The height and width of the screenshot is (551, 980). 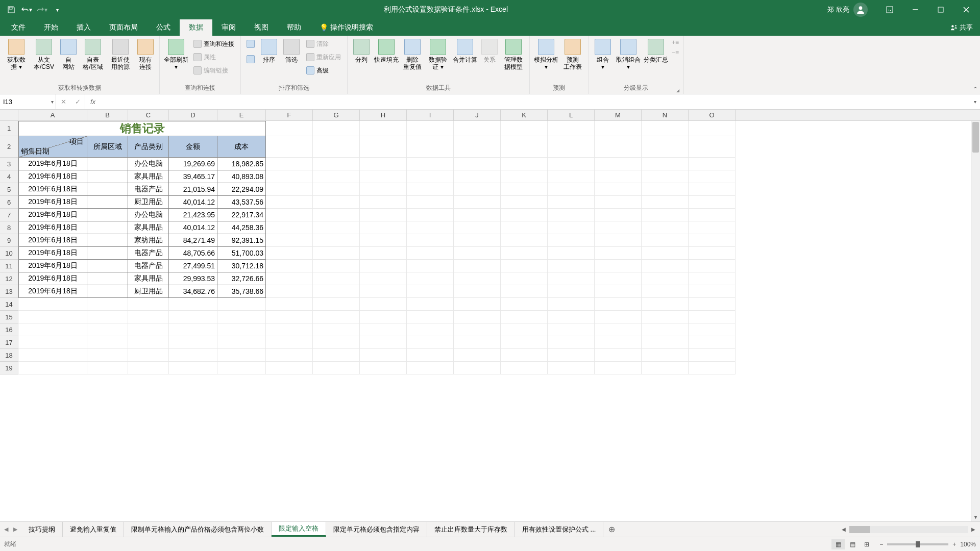 What do you see at coordinates (962, 28) in the screenshot?
I see `share-button: 共享` at bounding box center [962, 28].